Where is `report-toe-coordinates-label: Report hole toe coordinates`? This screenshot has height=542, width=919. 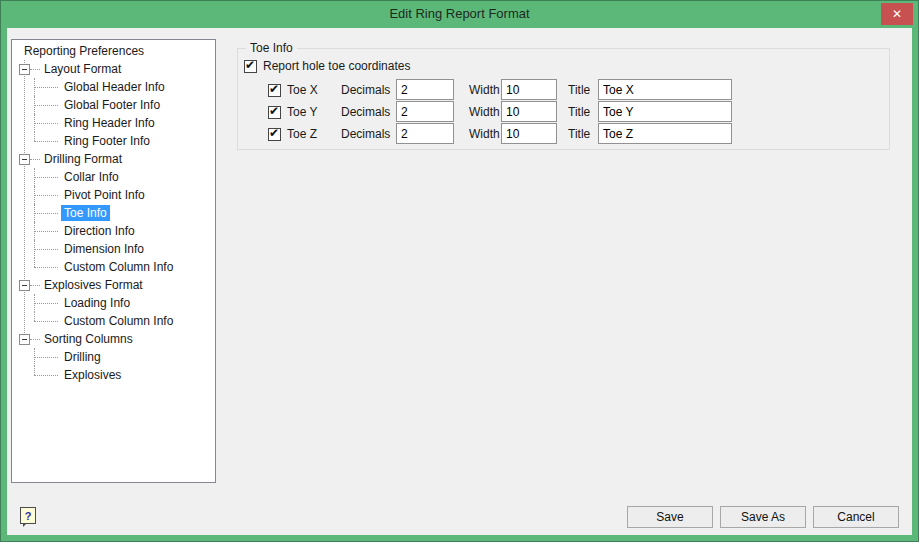 report-toe-coordinates-label: Report hole toe coordinates is located at coordinates (336, 66).